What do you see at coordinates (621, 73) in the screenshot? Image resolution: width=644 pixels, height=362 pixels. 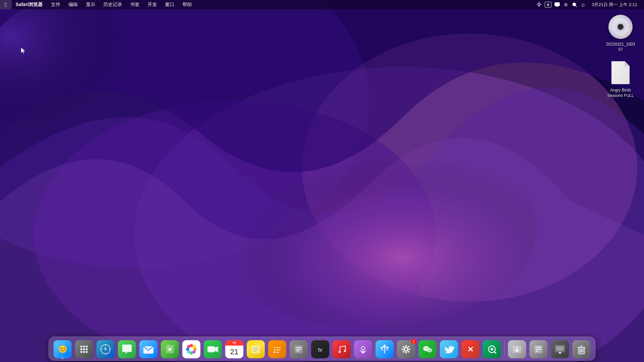 I see `angry-birds-file-image` at bounding box center [621, 73].